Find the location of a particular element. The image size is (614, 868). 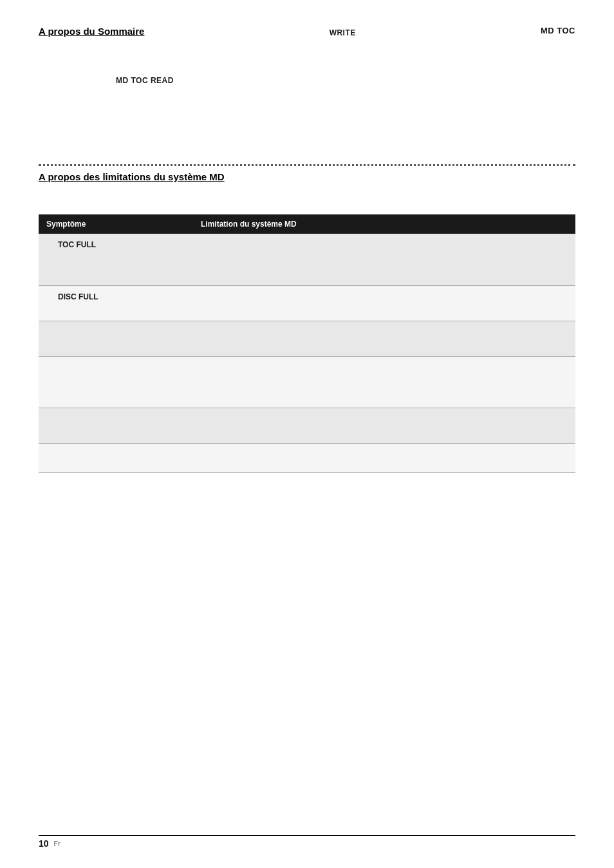

cell-symptom: TOC FULL is located at coordinates (116, 259).